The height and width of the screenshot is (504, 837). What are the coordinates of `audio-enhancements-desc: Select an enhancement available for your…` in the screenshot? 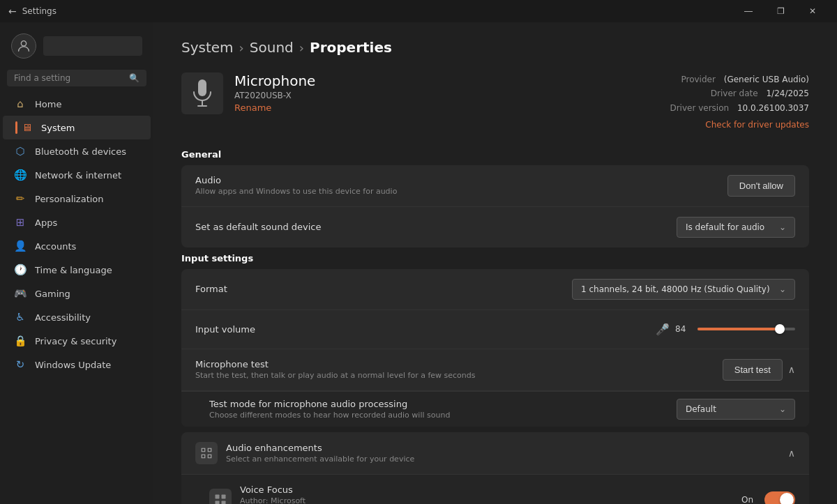 It's located at (503, 459).